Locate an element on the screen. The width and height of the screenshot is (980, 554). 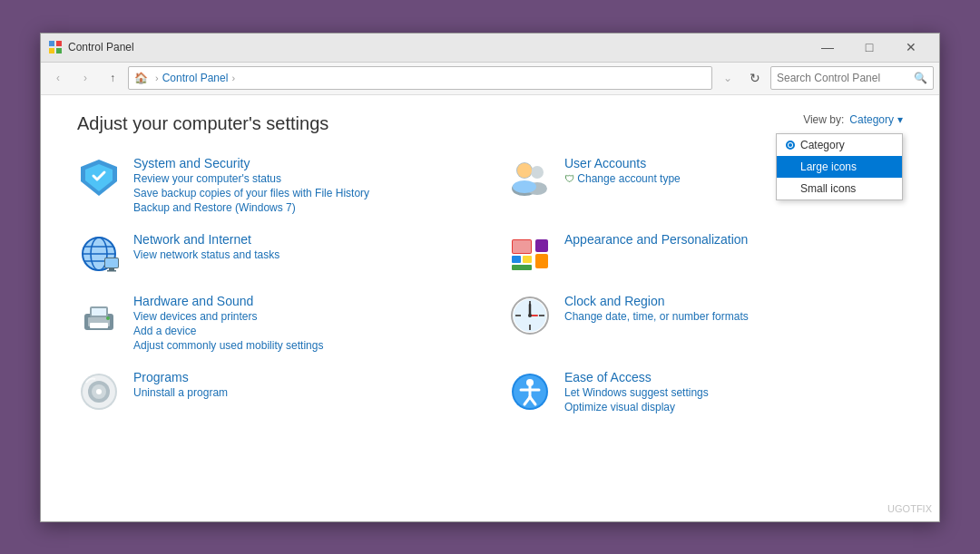
user-accounts-link1: 🛡 Change account type is located at coordinates (622, 179).